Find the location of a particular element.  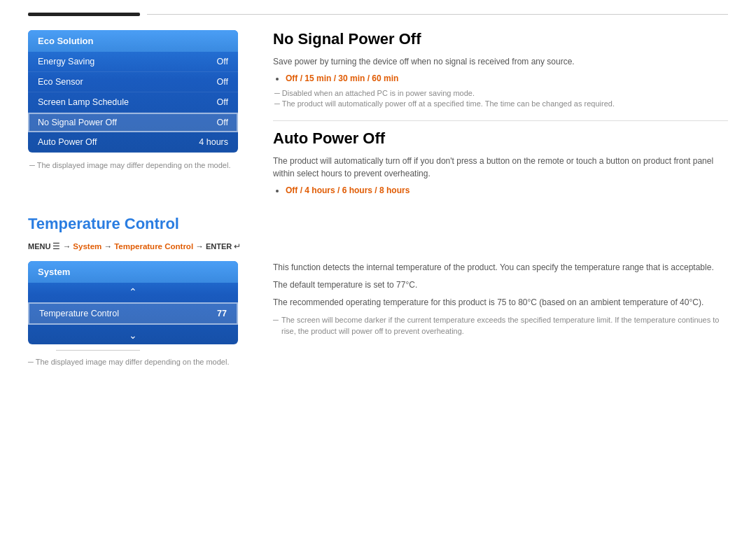

temp-description-panel: This function detects the internal tempe… is located at coordinates (493, 302).